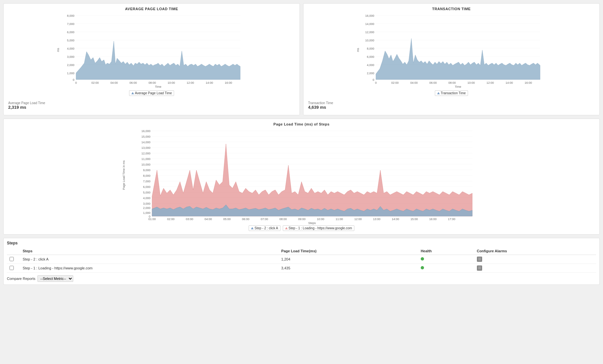 The height and width of the screenshot is (364, 603). Describe the element at coordinates (414, 83) in the screenshot. I see `svg-text: 04:00` at that location.